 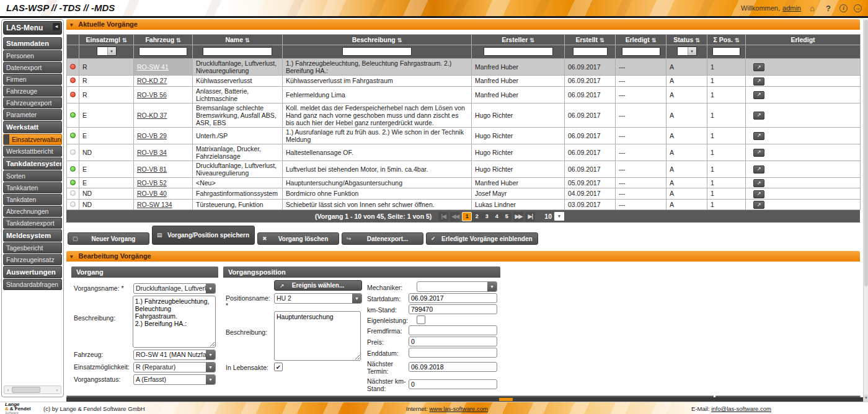 I want to click on page-next-button: ▶▶, so click(x=518, y=217).